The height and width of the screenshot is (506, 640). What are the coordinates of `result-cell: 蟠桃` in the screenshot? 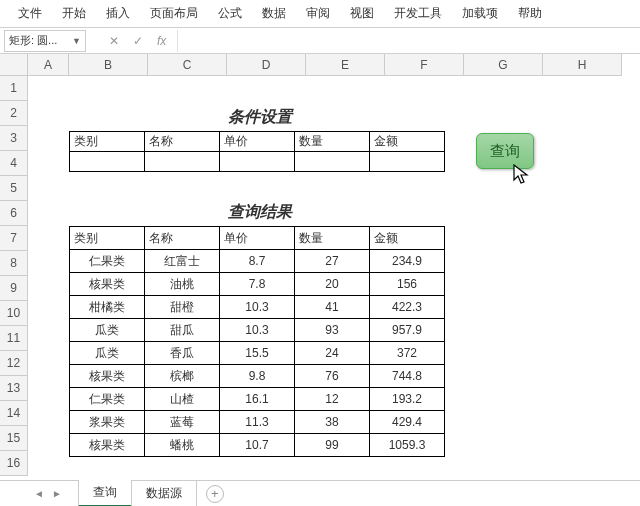 It's located at (182, 446).